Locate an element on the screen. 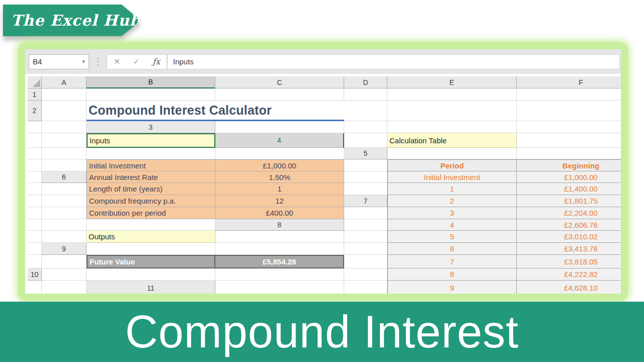 The height and width of the screenshot is (362, 644). row-header-5: 5 is located at coordinates (366, 154).